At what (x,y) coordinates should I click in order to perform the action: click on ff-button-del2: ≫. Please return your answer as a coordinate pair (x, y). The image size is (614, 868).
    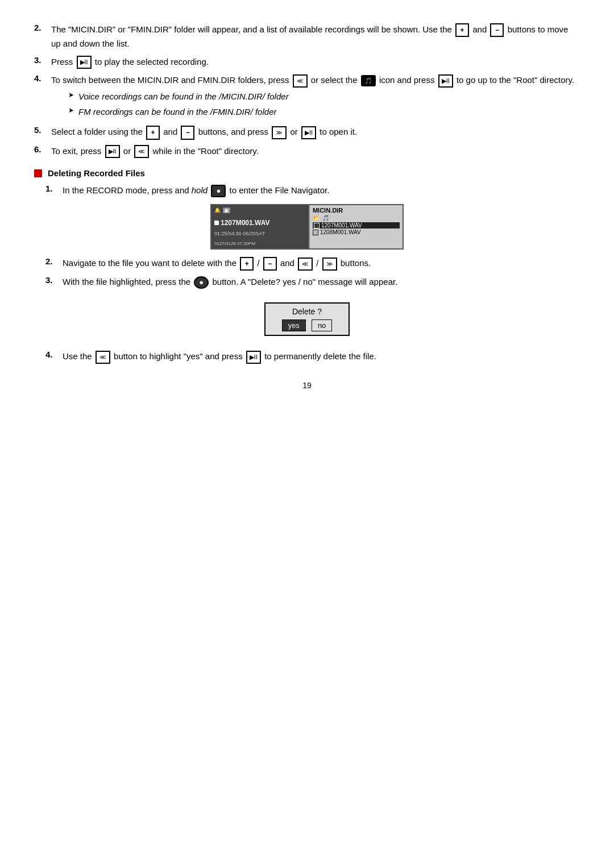
    Looking at the image, I should click on (330, 264).